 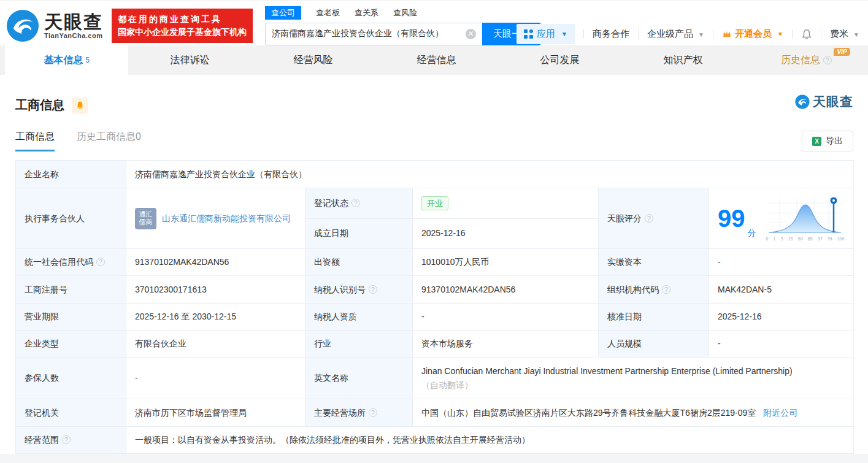 What do you see at coordinates (688, 34) in the screenshot?
I see `top-nav: 应用 ▼ 商务合作 企业级产品 ▼ 开通会员 ▼` at bounding box center [688, 34].